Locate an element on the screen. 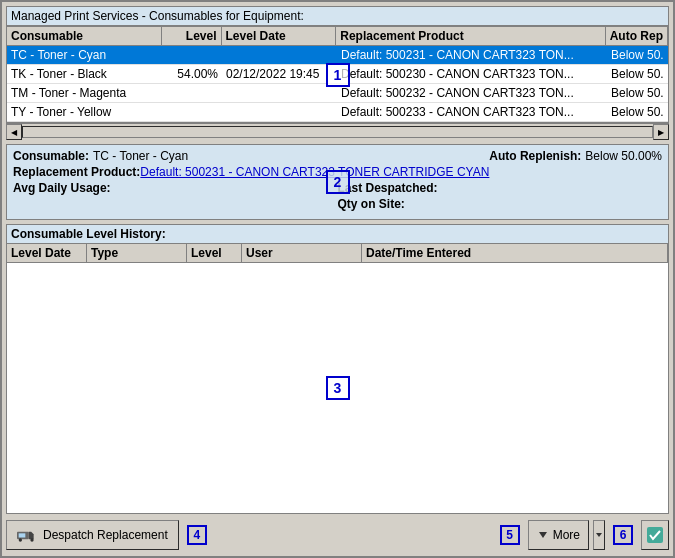 The height and width of the screenshot is (558, 675). badge-4: 4 is located at coordinates (197, 535).